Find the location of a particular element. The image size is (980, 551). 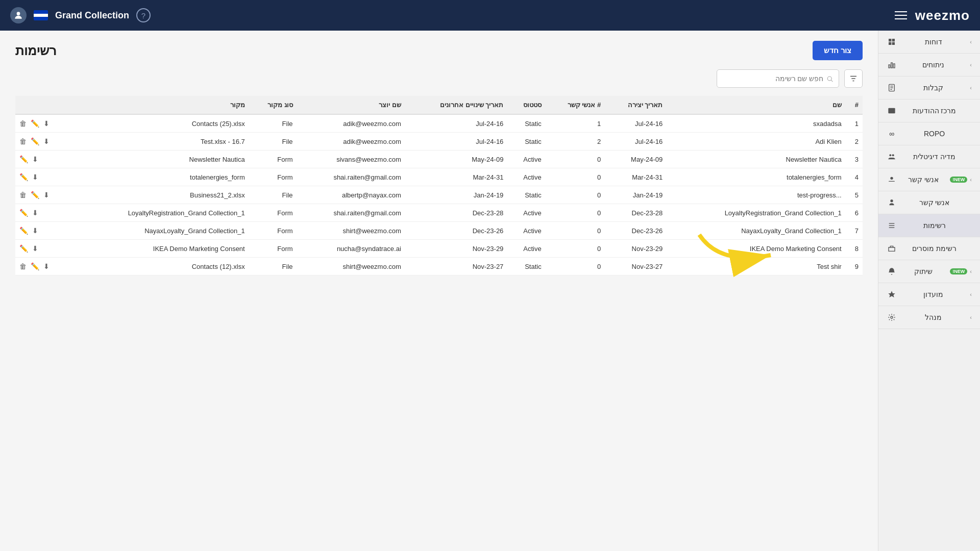

row-last-modified: May-24-09 is located at coordinates (456, 159).